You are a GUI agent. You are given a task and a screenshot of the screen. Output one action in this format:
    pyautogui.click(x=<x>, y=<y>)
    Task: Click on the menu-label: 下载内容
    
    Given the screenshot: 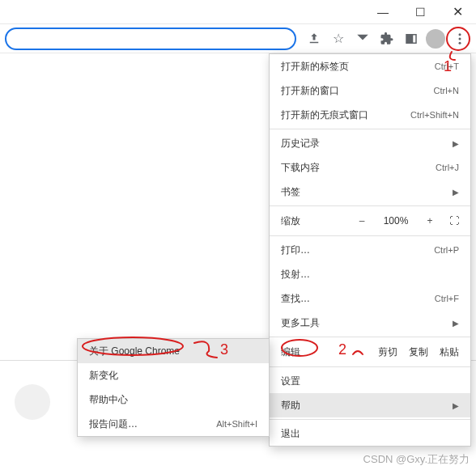 What is the action you would take?
    pyautogui.click(x=300, y=168)
    